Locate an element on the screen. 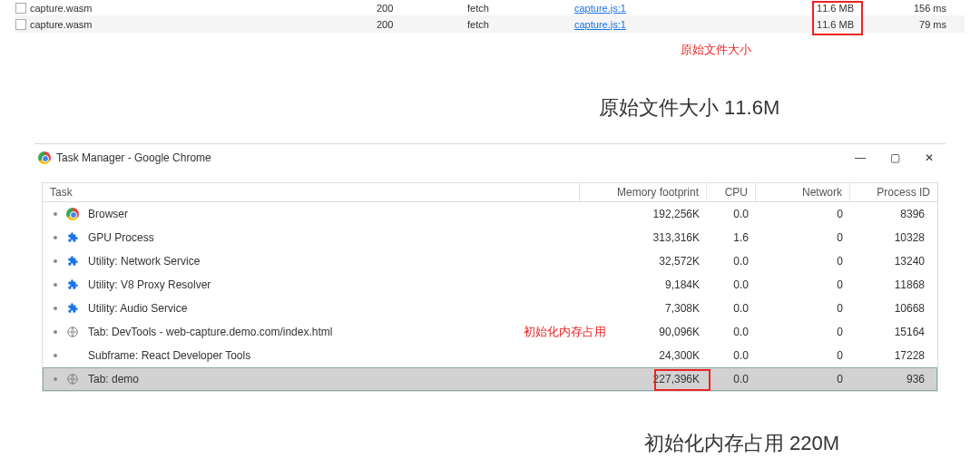  window-title: Task Manager - Google Chrome is located at coordinates (455, 158).